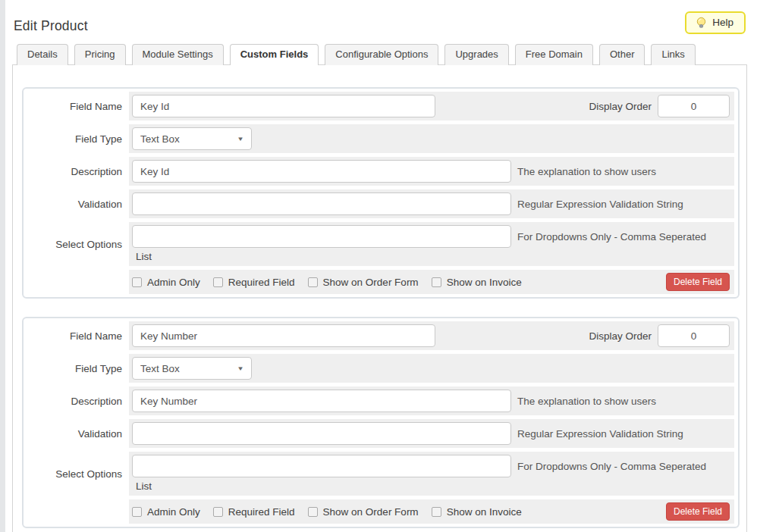  What do you see at coordinates (673, 55) in the screenshot?
I see `tab-links: Links` at bounding box center [673, 55].